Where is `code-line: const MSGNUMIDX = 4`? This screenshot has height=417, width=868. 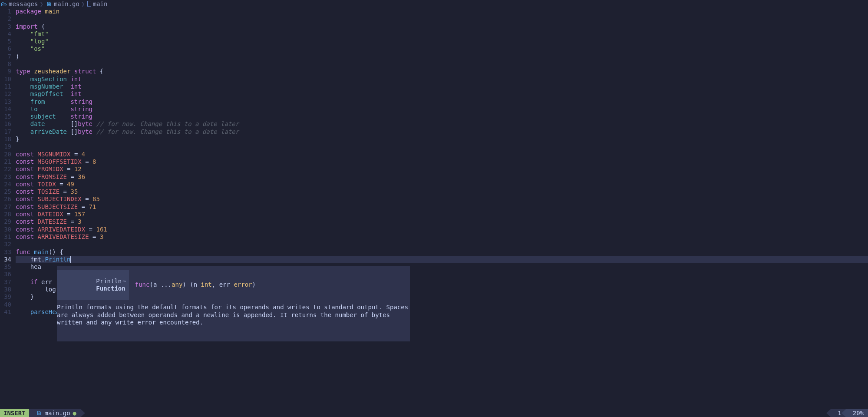
code-line: const MSGNUMIDX = 4 is located at coordinates (442, 155).